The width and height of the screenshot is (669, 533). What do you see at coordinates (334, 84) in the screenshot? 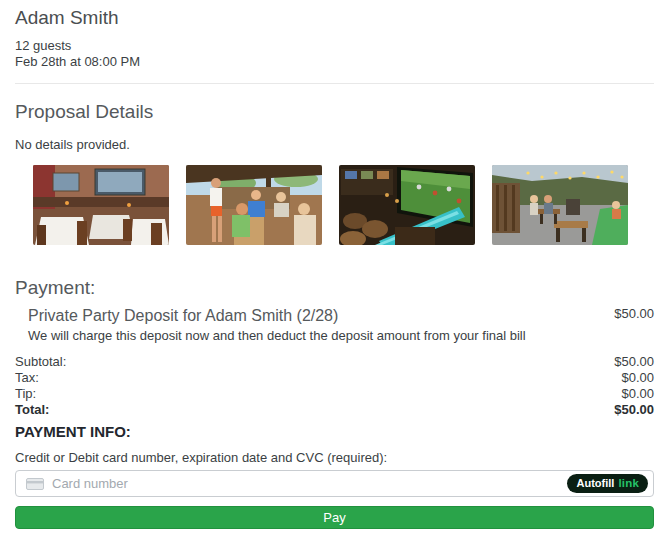
I see `section-divider` at bounding box center [334, 84].